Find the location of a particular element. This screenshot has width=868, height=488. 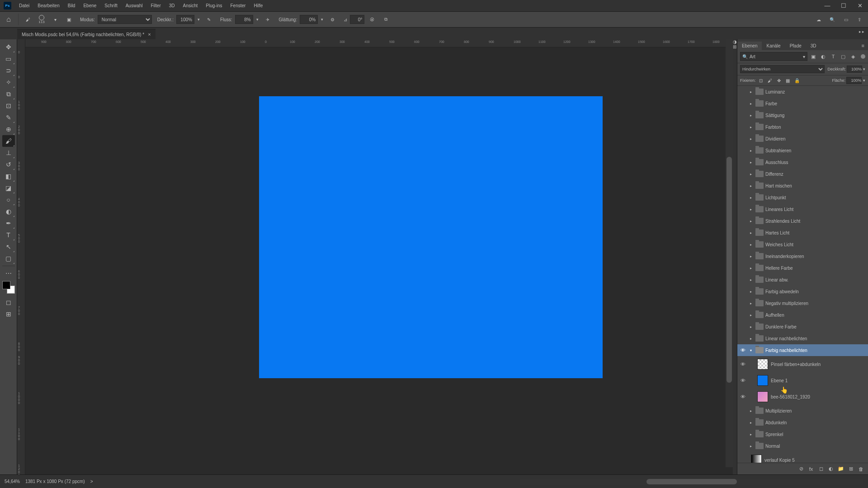

layer-name: Ausschluss is located at coordinates (816, 163).